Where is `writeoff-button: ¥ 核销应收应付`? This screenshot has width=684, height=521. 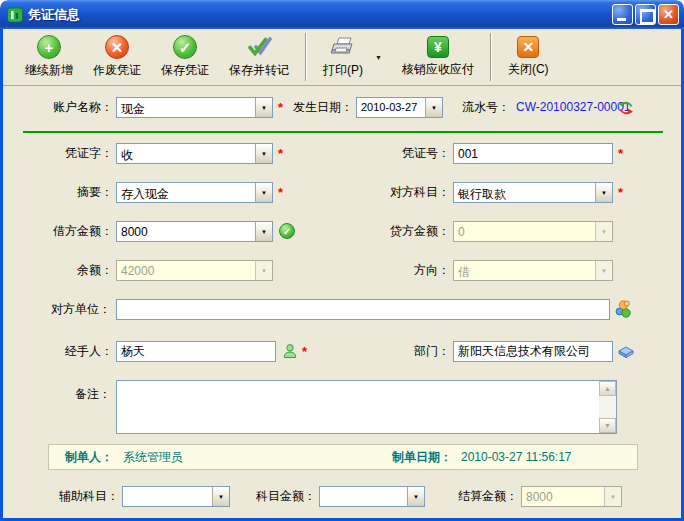 writeoff-button: ¥ 核销应收应付 is located at coordinates (438, 57).